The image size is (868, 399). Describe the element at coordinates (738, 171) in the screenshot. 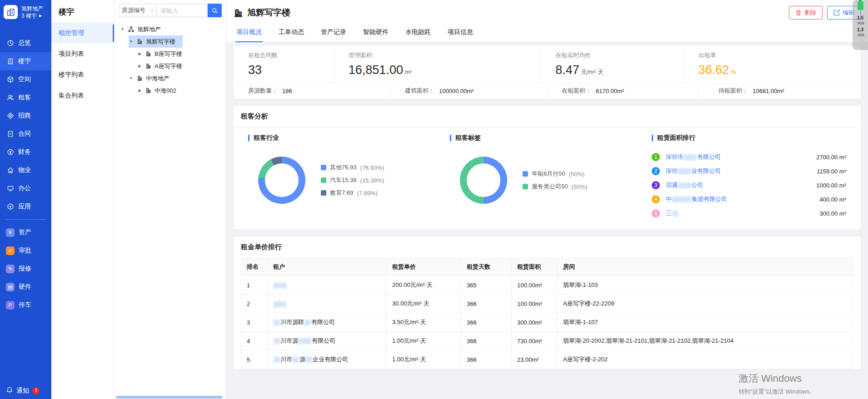

I see `company-link: 深圳业有限公司` at that location.